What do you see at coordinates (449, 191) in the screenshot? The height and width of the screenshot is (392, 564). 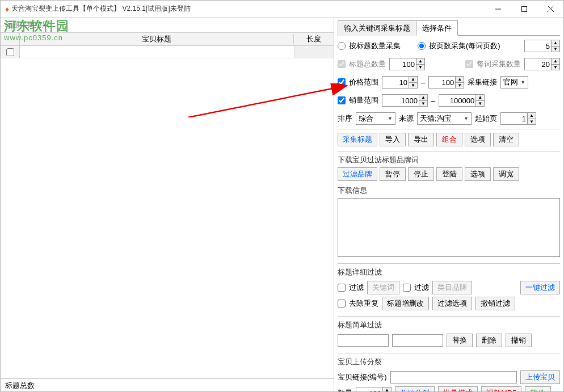 I see `download-info-label: 下载信息` at bounding box center [449, 191].